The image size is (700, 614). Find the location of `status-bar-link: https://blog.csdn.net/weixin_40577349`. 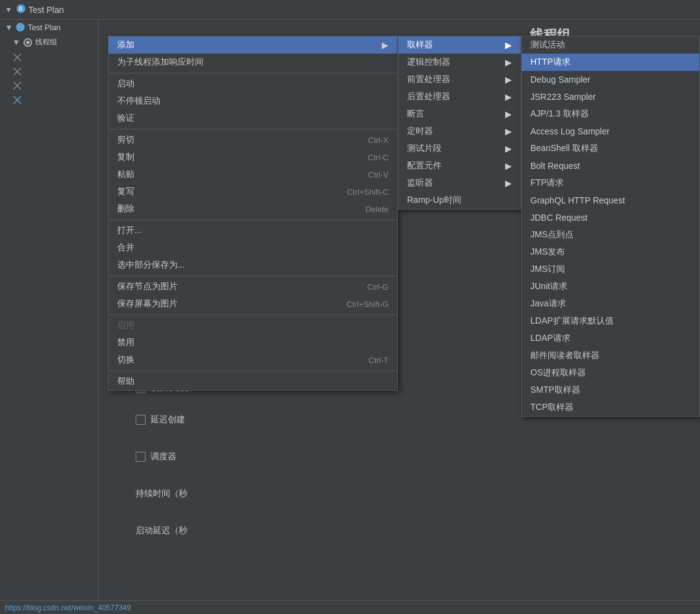

status-bar-link: https://blog.csdn.net/weixin_40577349 is located at coordinates (68, 608).